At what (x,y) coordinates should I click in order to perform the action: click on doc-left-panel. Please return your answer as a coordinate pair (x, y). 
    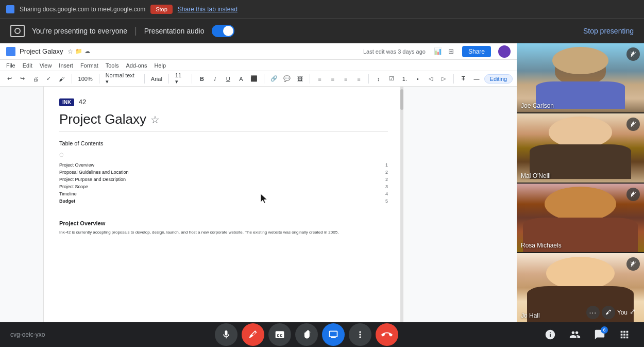
    Looking at the image, I should click on (22, 204).